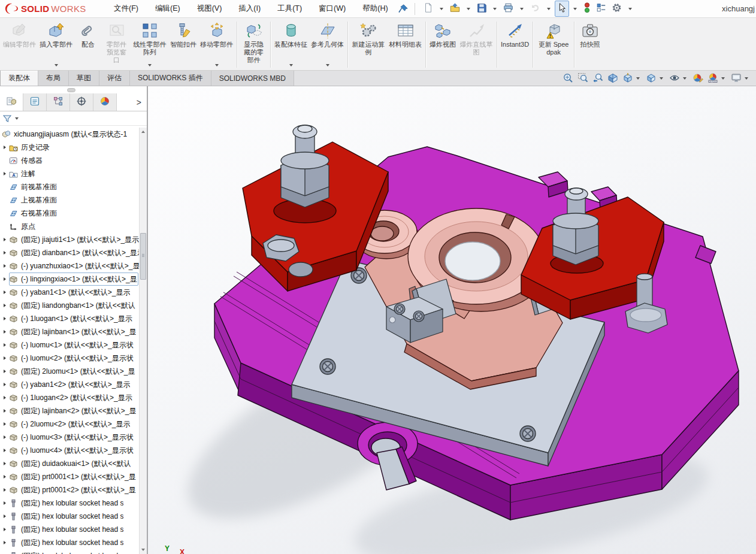 Image resolution: width=756 pixels, height=554 pixels. I want to click on ribbon-button-linear-component-pattern: 线性零部件阵列, so click(150, 44).